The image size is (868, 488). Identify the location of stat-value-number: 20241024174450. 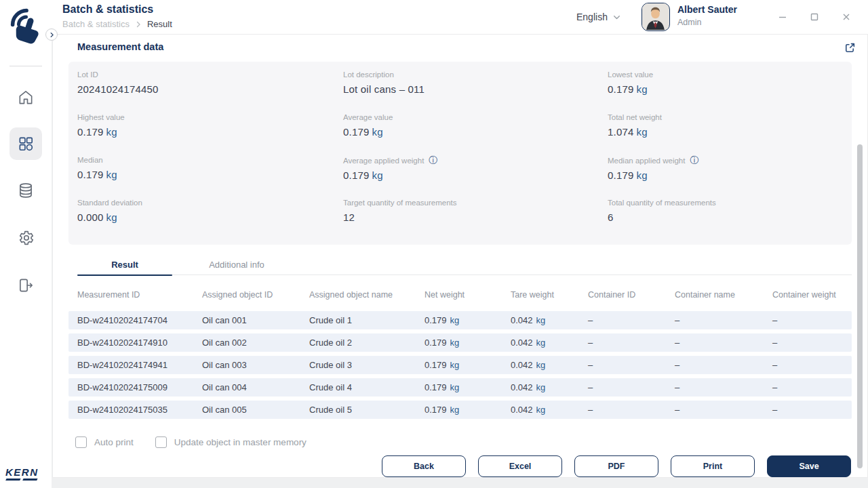
(118, 89).